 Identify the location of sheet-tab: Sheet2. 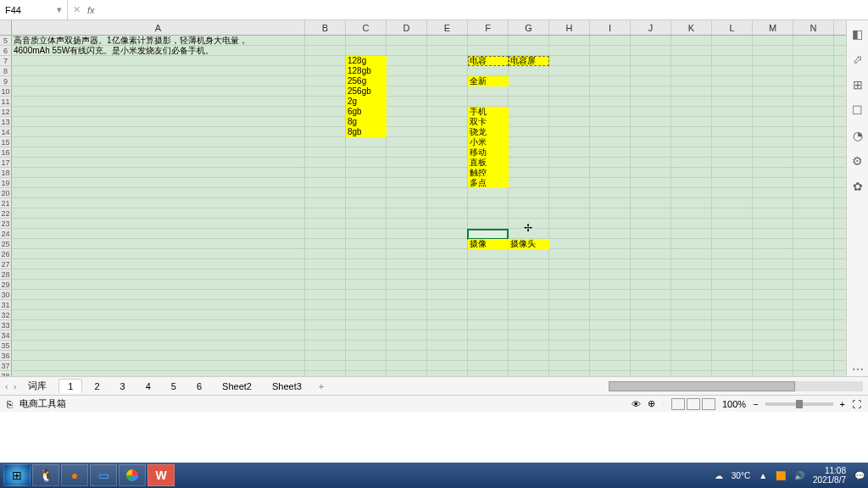
(237, 386).